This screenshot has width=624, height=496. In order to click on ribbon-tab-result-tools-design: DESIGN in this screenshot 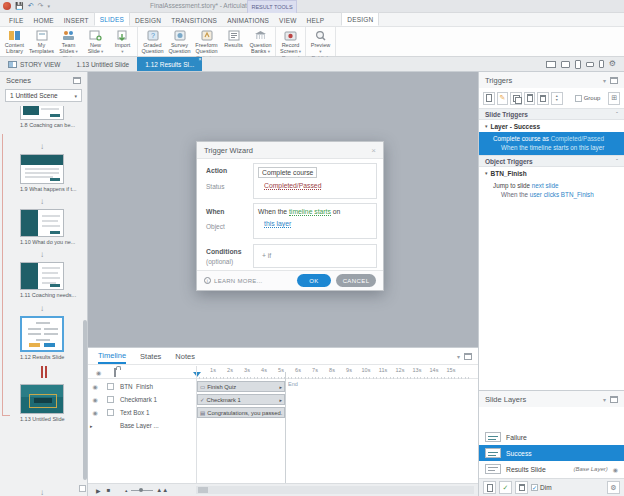, I will do `click(360, 19)`.